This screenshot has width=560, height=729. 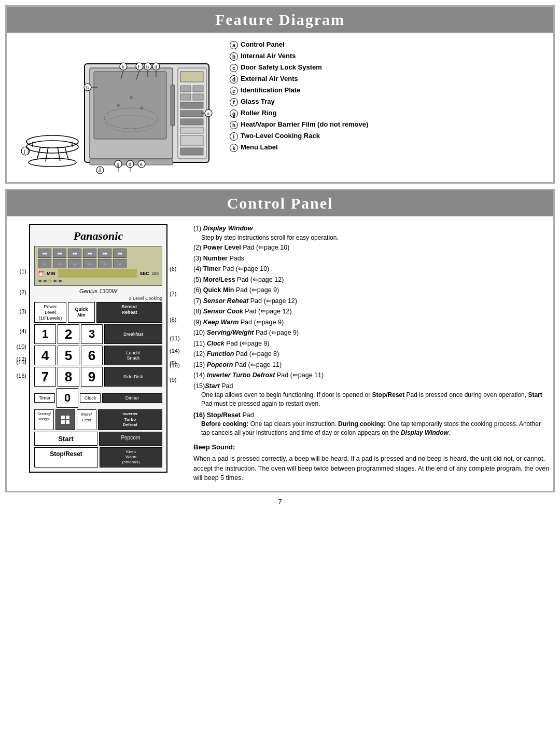 What do you see at coordinates (45, 398) in the screenshot?
I see `timer-button: Timer` at bounding box center [45, 398].